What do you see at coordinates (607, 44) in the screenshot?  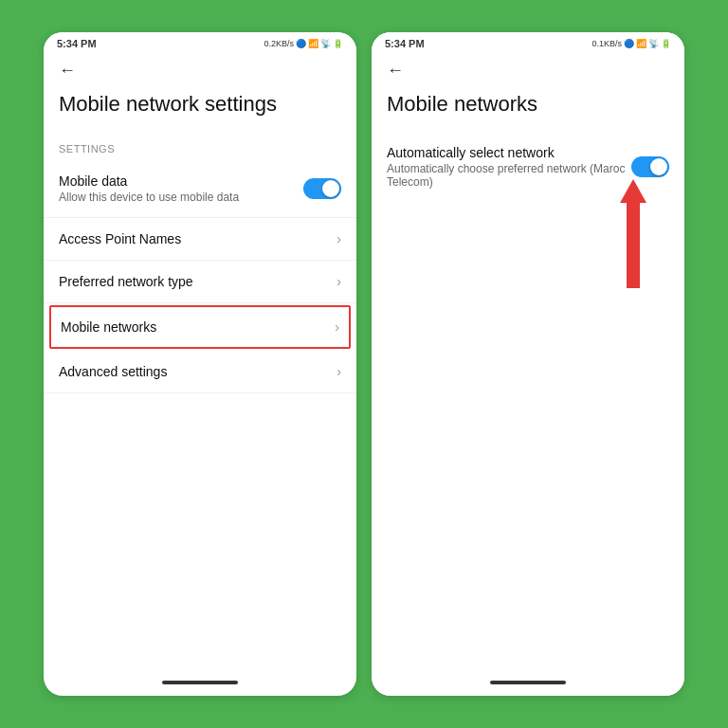 I see `speed-indicator-right: 0.1KB/s` at bounding box center [607, 44].